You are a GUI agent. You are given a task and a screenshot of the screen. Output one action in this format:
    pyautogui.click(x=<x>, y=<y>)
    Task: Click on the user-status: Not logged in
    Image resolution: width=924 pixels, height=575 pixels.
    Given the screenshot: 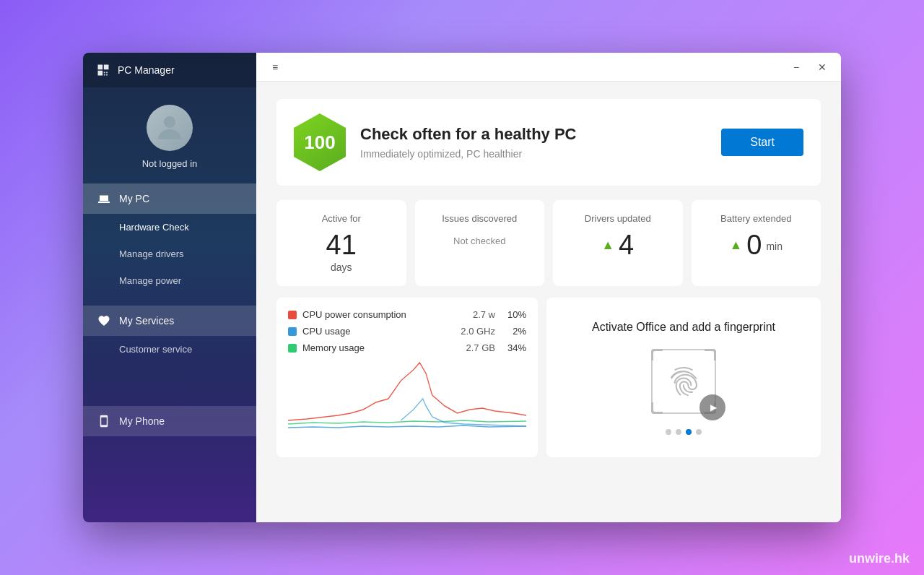 What is the action you would take?
    pyautogui.click(x=170, y=163)
    